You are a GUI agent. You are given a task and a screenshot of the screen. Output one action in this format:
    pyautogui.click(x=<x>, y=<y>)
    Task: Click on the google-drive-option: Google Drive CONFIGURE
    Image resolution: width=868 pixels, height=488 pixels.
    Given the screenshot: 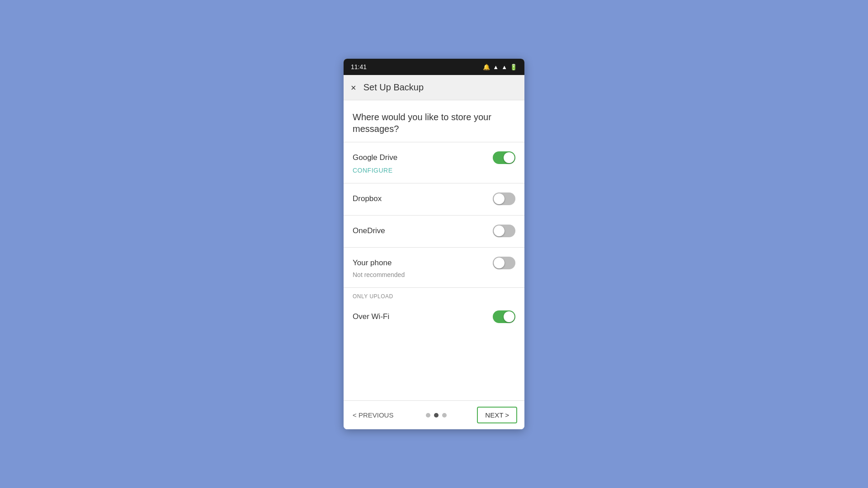 What is the action you would take?
    pyautogui.click(x=434, y=163)
    